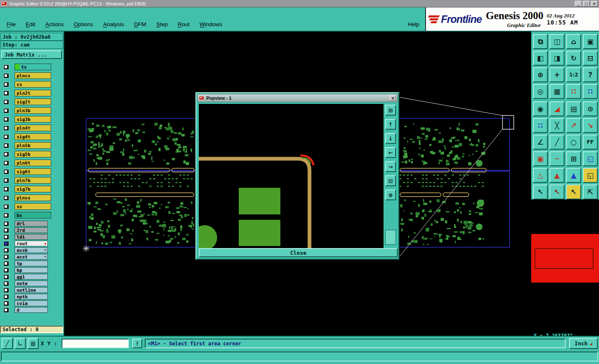  What do you see at coordinates (590, 58) in the screenshot?
I see `collapse-panel-button: ⊟` at bounding box center [590, 58].